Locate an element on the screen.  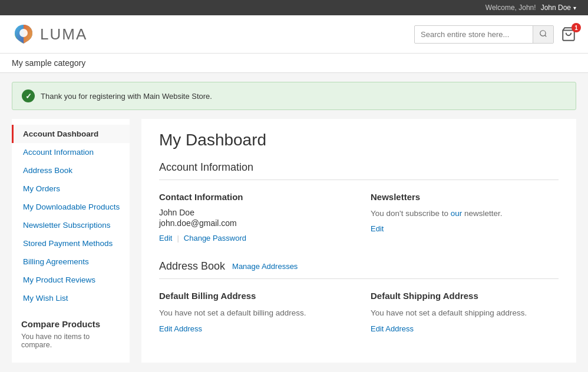
default-billing-text: You have not set a default billing addre… is located at coordinates (253, 313).